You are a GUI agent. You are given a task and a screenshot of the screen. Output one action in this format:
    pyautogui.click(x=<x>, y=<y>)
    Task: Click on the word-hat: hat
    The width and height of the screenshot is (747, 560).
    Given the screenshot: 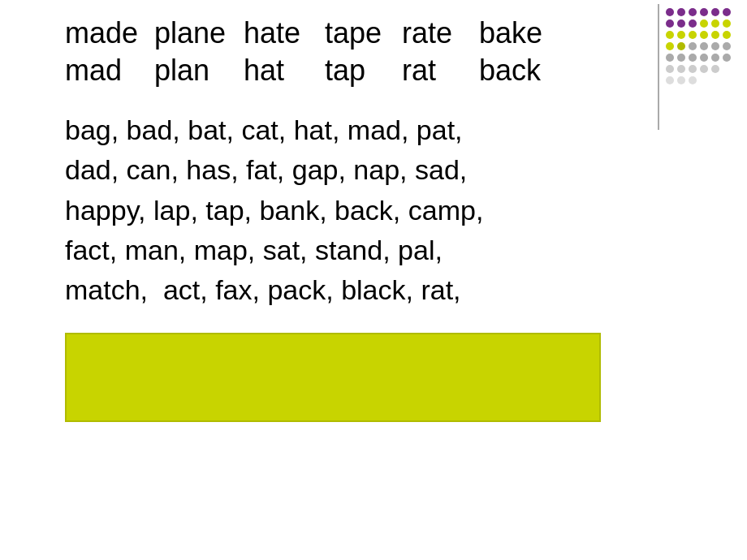 What is the action you would take?
    pyautogui.click(x=284, y=71)
    